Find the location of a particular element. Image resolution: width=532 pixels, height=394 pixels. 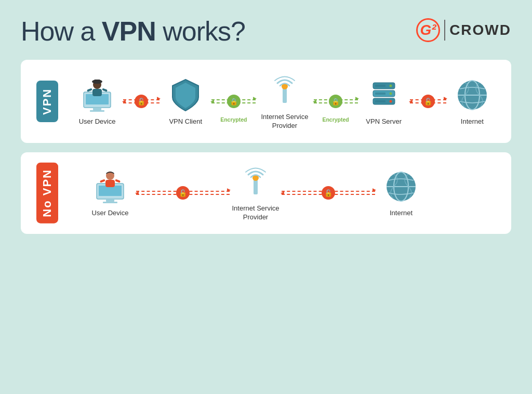

novpn-internet-icon is located at coordinates (401, 187).